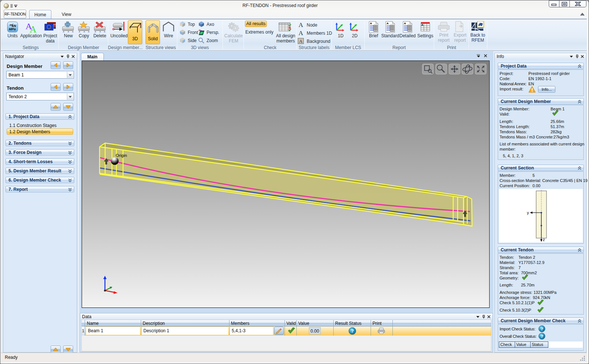  What do you see at coordinates (528, 213) in the screenshot?
I see `svg-text: y` at bounding box center [528, 213].